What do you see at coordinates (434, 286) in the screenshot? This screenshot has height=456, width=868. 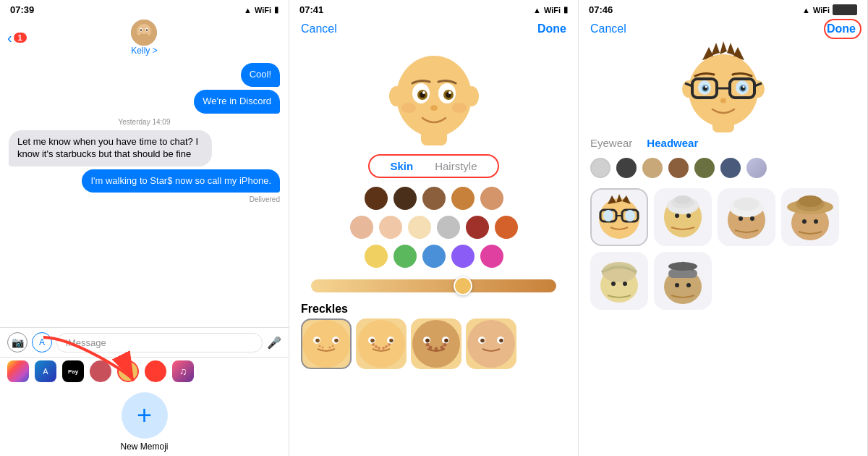 I see `slider-track` at bounding box center [434, 286].